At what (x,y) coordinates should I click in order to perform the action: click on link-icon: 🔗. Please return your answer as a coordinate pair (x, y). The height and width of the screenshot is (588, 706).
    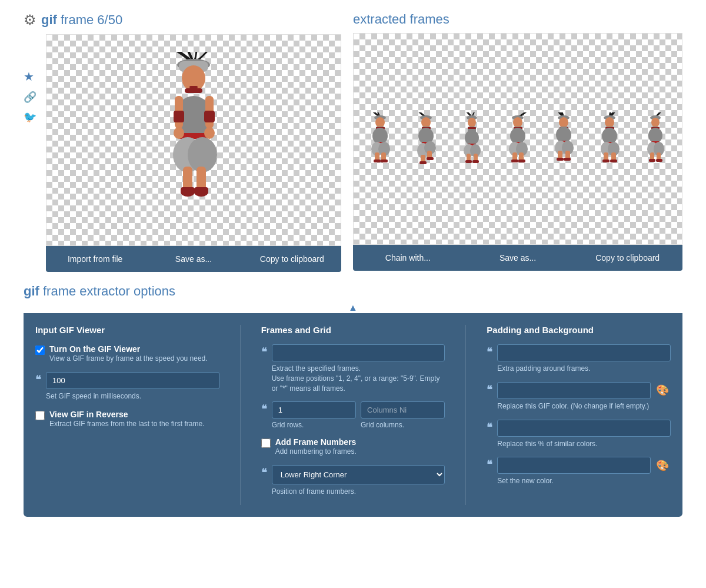
    Looking at the image, I should click on (30, 97).